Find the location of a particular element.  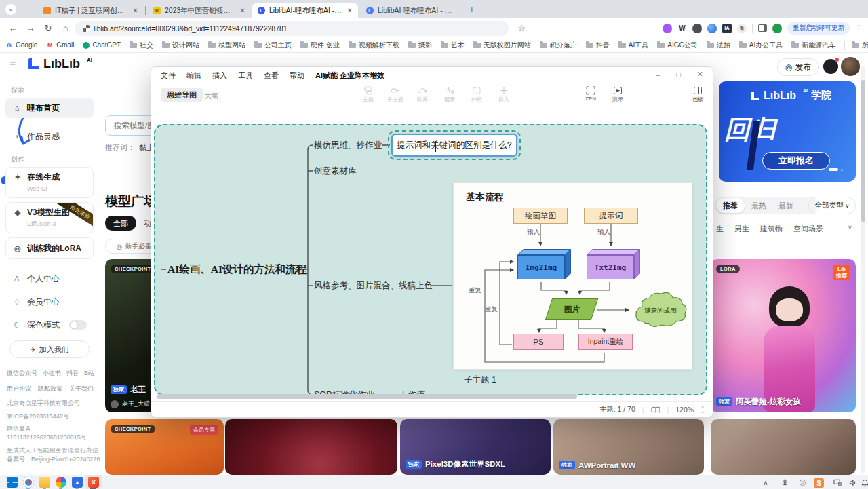

maximize-icon: □ is located at coordinates (678, 75).